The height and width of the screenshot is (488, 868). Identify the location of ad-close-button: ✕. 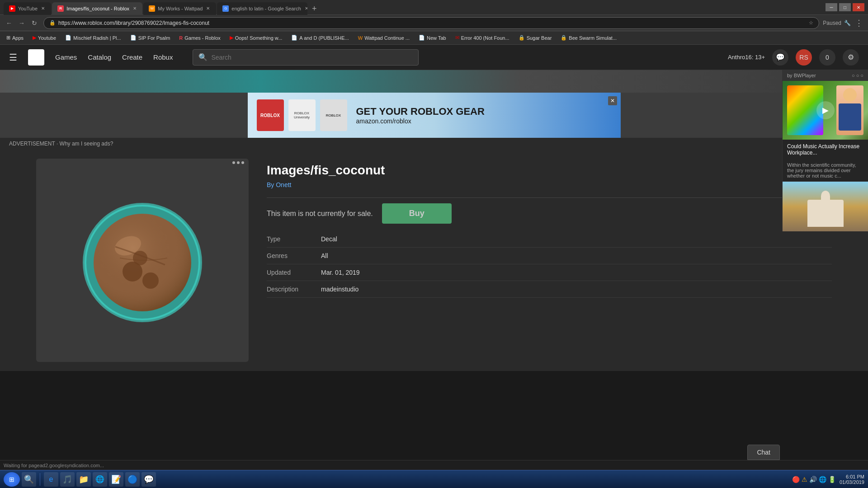
(613, 101).